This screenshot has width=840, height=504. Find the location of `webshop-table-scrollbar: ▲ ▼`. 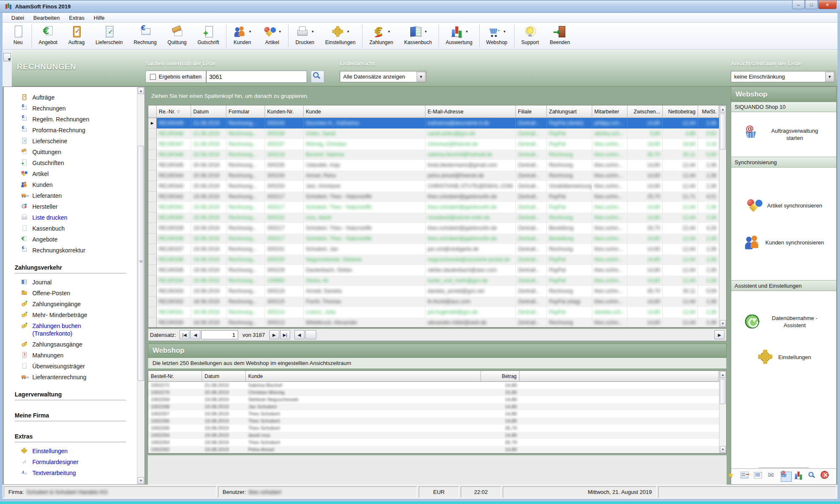

webshop-table-scrollbar: ▲ ▼ is located at coordinates (722, 412).